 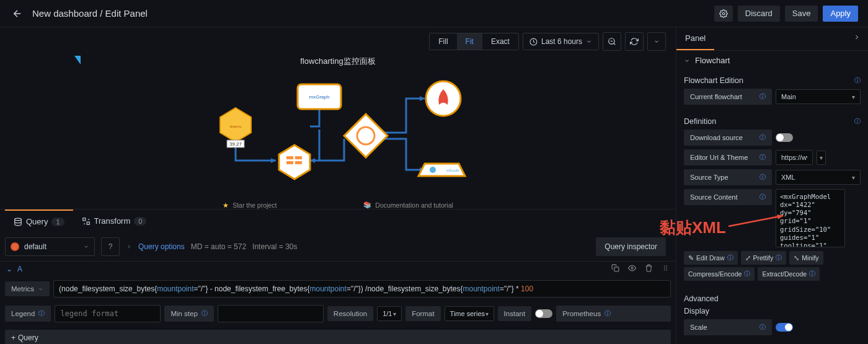 What do you see at coordinates (857, 38) in the screenshot?
I see `collapse-sidebar-button` at bounding box center [857, 38].